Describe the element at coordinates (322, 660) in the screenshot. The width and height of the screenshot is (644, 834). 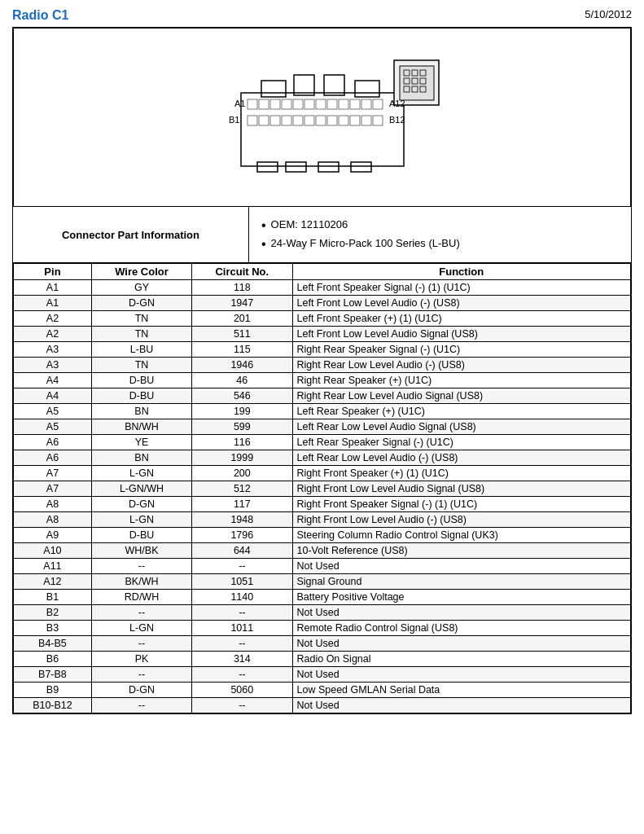
I see `table-row: B6PK314Radio On Signal` at that location.